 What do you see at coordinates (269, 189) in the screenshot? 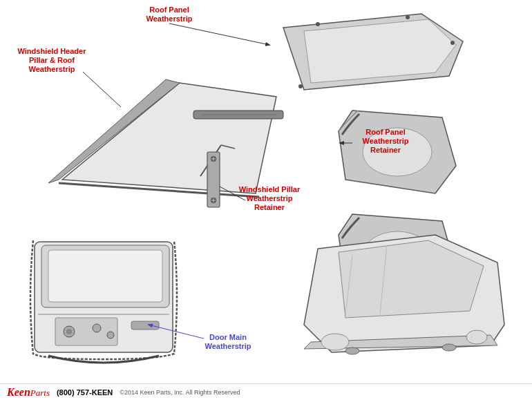
I see `svg-text: Windshield Pillar` at bounding box center [269, 189].